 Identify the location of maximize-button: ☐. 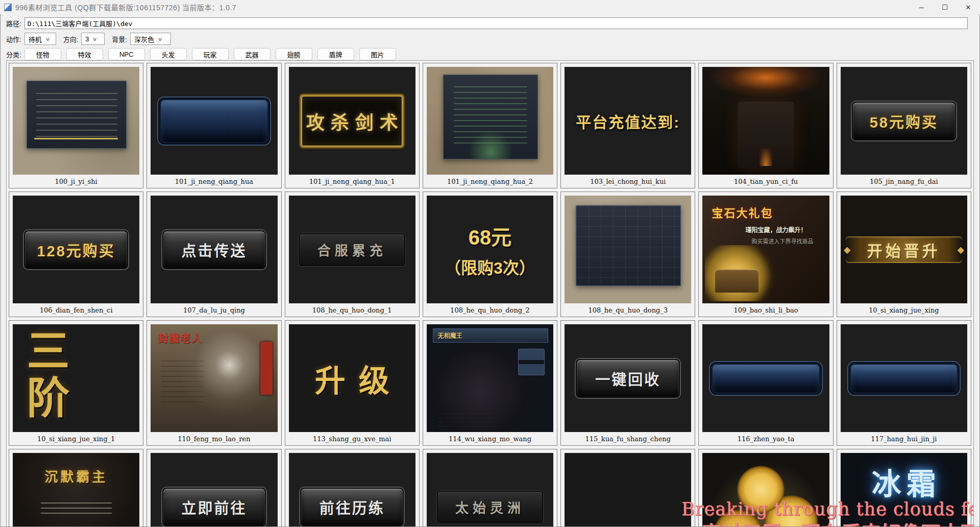
(945, 7).